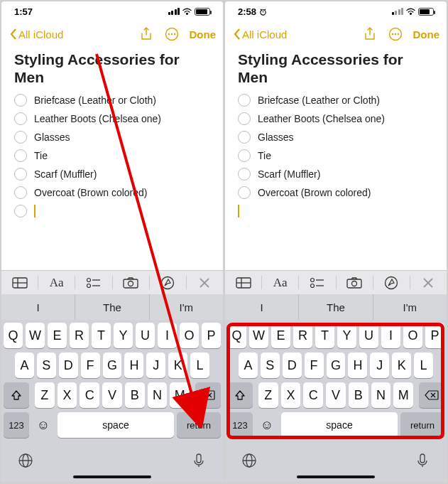 The width and height of the screenshot is (448, 484). What do you see at coordinates (369, 335) in the screenshot?
I see `key-u: U` at bounding box center [369, 335].